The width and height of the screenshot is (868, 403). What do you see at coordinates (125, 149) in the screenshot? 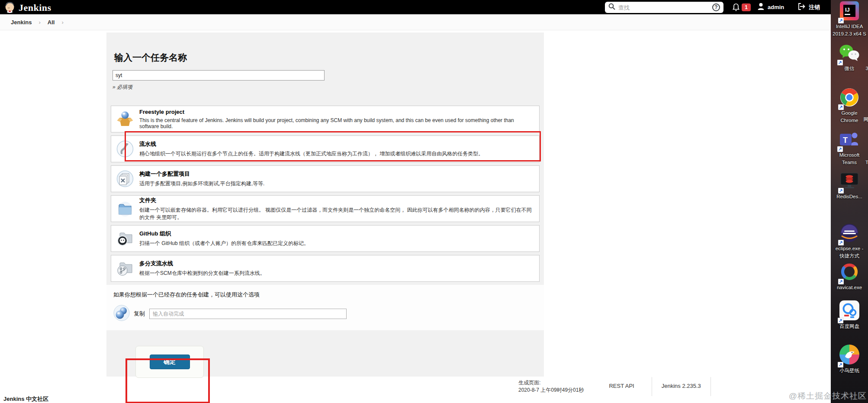
I see `pipeline-icon` at bounding box center [125, 149].